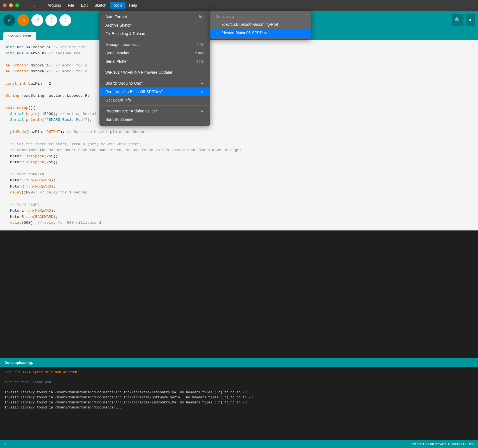  What do you see at coordinates (239, 162) in the screenshot?
I see `code-line: MotorR.setSpeed(255);` at bounding box center [239, 162].